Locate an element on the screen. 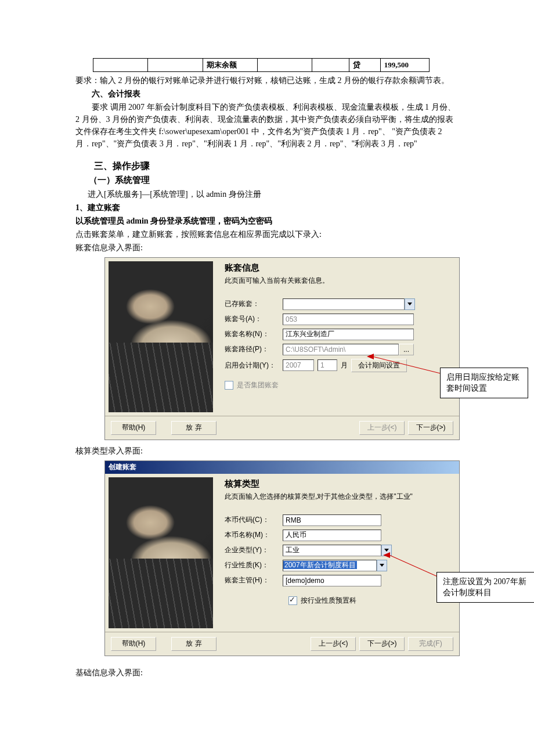 The width and height of the screenshot is (534, 756). label-account-name: 账套名称(N)： is located at coordinates (254, 334).